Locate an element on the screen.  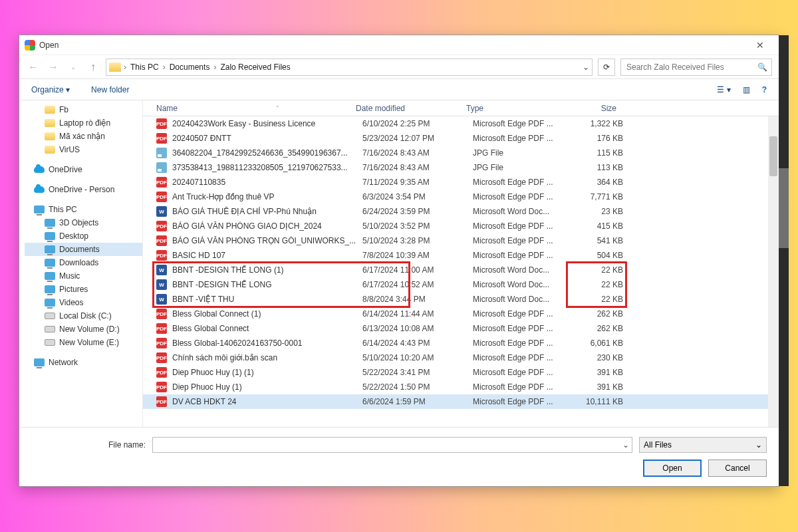
tree-item: Laptop rò điện is located at coordinates (84, 123).